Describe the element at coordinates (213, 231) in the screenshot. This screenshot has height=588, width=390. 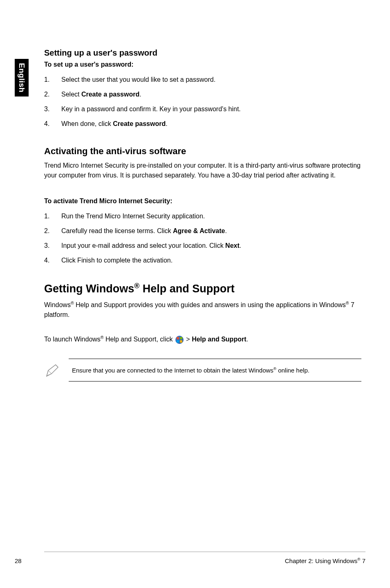
I see `list-text: Carefully read the license terms. Click …` at that location.